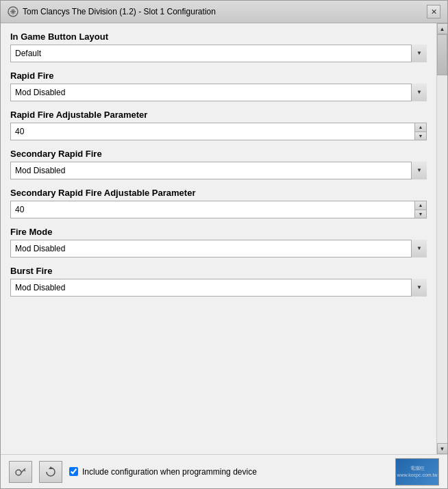 The image size is (448, 489). Describe the element at coordinates (219, 164) in the screenshot. I see `form-group-secondary-rapid-fire: Secondary Rapid Fire Mod Disabled` at that location.